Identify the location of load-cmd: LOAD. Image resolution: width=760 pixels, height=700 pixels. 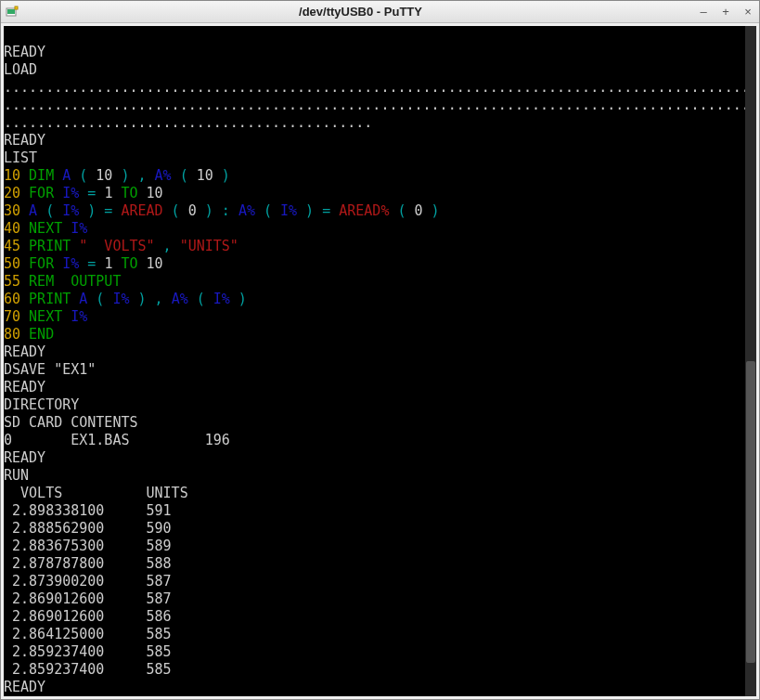
(20, 70).